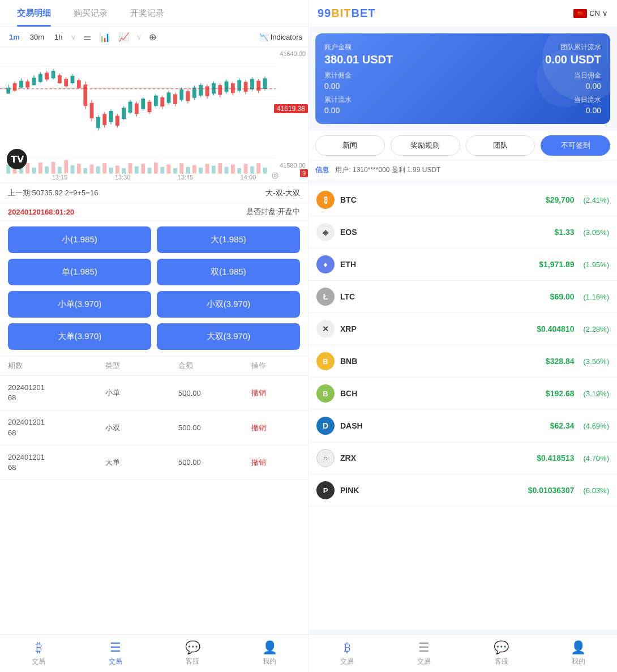 This screenshot has height=672, width=617. What do you see at coordinates (58, 37) in the screenshot?
I see `tf-1h: 1h` at bounding box center [58, 37].